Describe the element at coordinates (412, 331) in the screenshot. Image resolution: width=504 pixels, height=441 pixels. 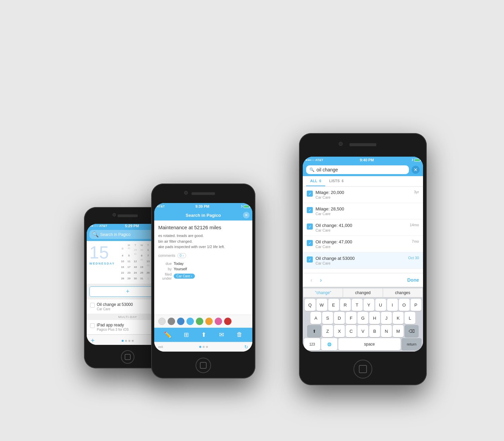
I see `delete-key: ⌫` at that location.